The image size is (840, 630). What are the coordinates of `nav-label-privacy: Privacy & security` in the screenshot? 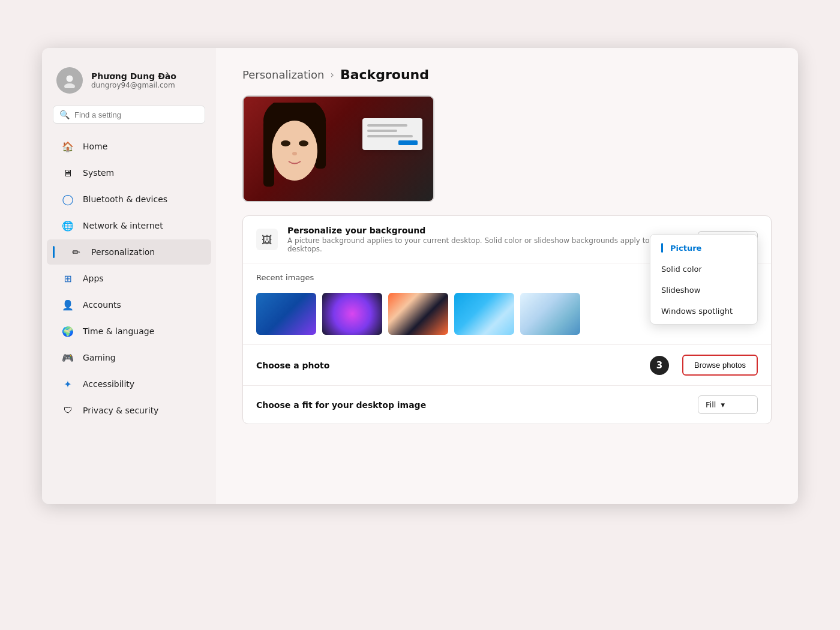 It's located at (121, 410).